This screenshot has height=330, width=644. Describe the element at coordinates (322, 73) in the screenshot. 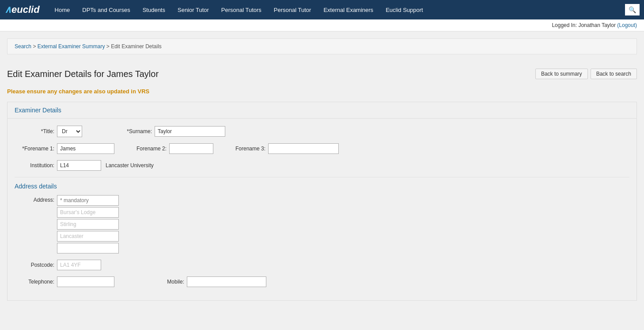

I see `page-header: Edit Examiner Details for James Taylor B…` at that location.